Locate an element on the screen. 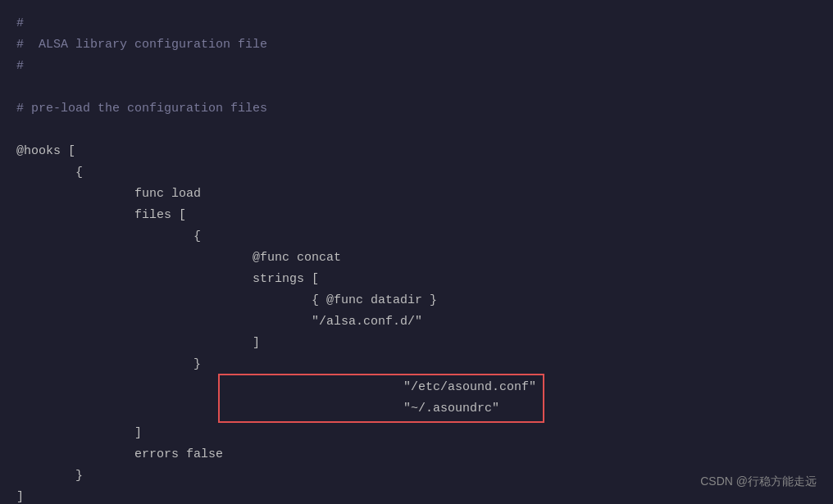 The height and width of the screenshot is (504, 833). code-line: strings [ is located at coordinates (416, 279).